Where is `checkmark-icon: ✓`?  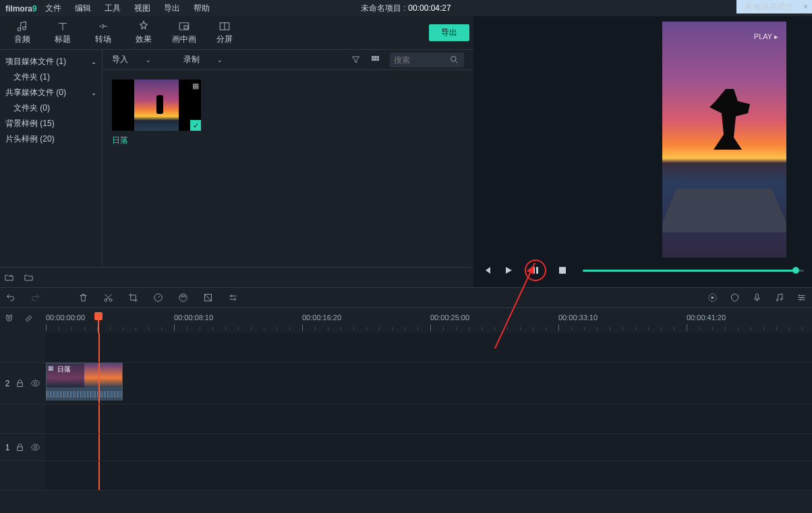 checkmark-icon: ✓ is located at coordinates (196, 125).